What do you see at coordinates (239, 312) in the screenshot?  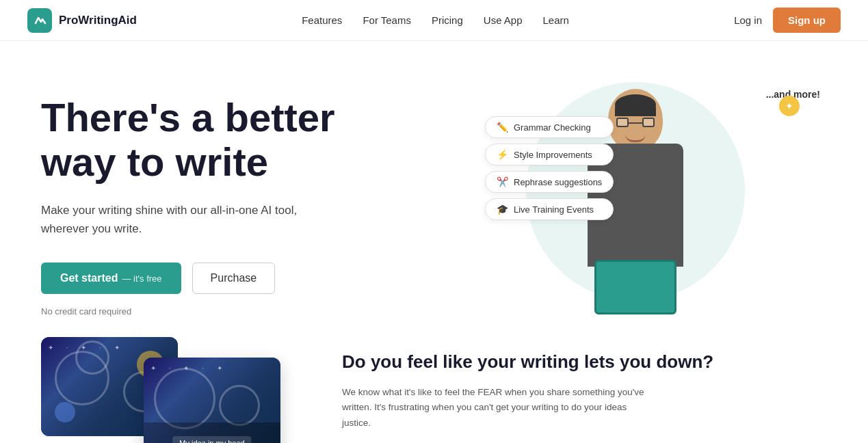 I see `no-cc-label: No credit card required` at bounding box center [239, 312].